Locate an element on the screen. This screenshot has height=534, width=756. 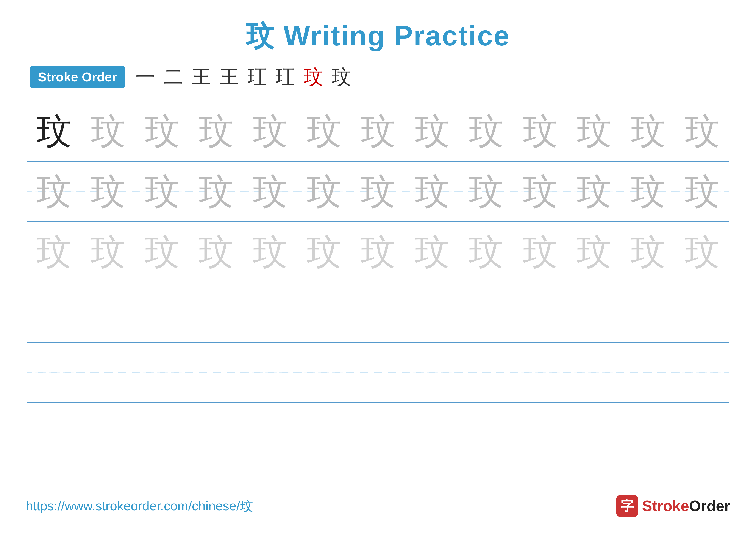
stroke-4: 王 is located at coordinates (229, 77).